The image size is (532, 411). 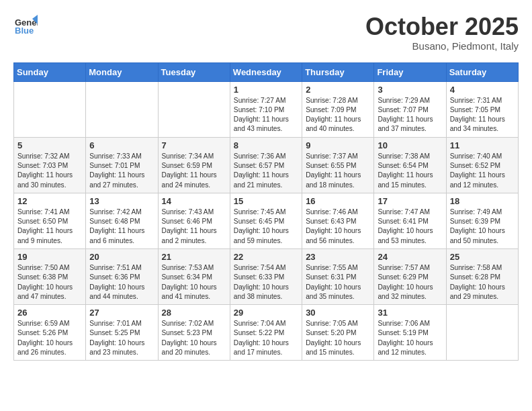 I want to click on day-number: 12, so click(x=50, y=201).